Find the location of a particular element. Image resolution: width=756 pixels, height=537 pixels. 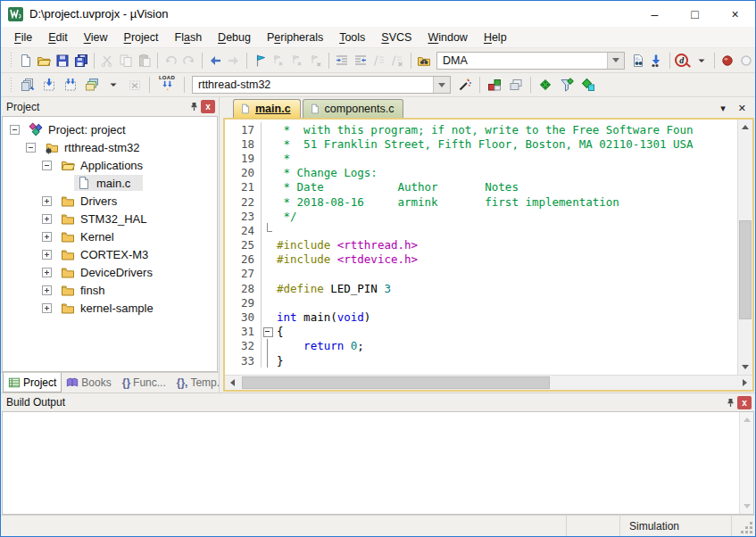

scroll-down-icon is located at coordinates (745, 368).